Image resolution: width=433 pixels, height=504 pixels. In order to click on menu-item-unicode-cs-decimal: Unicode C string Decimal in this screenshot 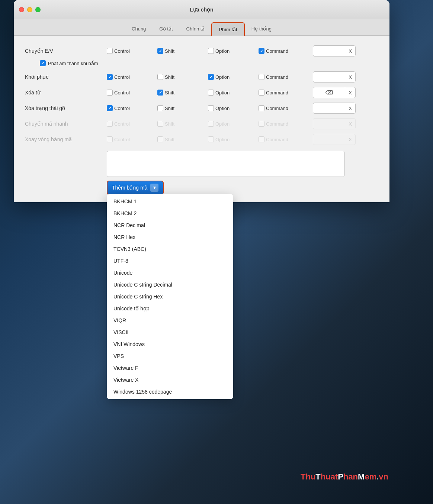, I will do `click(170, 285)`.